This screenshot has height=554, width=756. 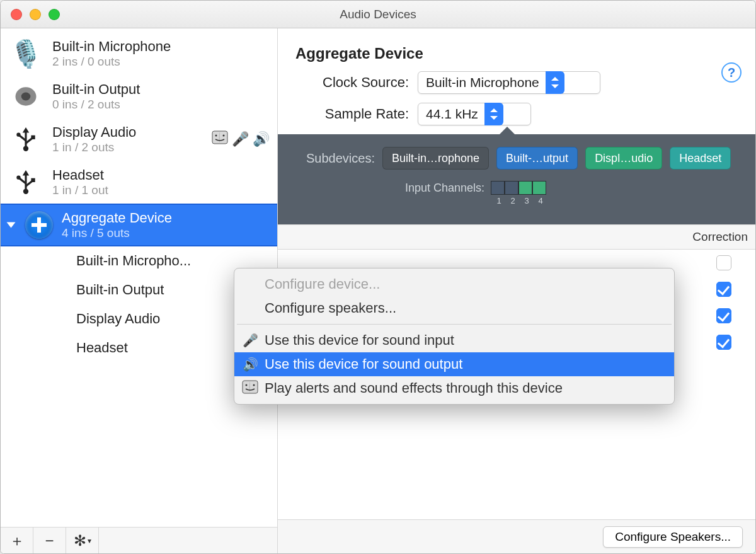 I want to click on menu-play-alerts: Play alerts and sound effects through th…, so click(x=454, y=388).